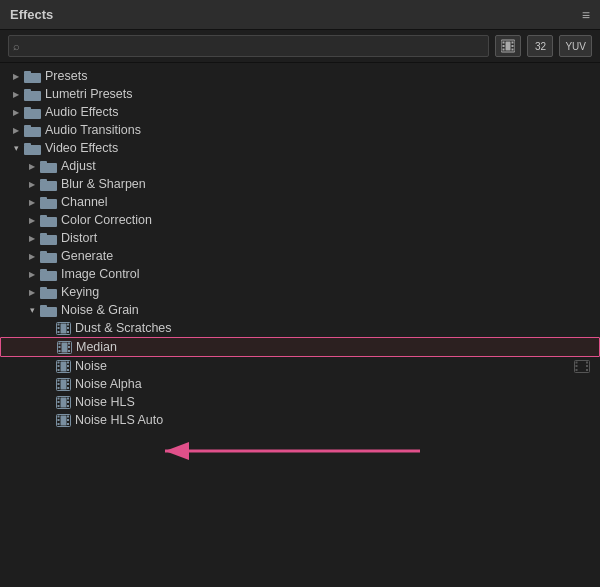 This screenshot has width=600, height=587. Describe the element at coordinates (84, 202) in the screenshot. I see `tree-label-channel: Channel` at that location.